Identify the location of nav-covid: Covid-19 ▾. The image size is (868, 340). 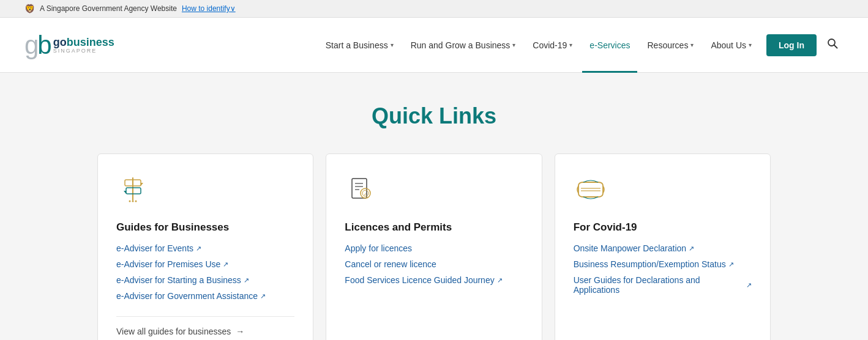
(552, 45).